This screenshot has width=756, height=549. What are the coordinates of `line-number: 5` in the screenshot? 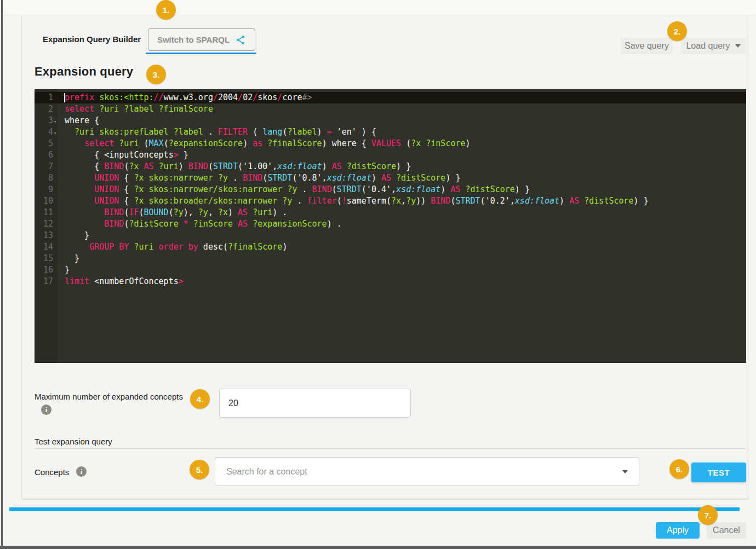 It's located at (46, 143).